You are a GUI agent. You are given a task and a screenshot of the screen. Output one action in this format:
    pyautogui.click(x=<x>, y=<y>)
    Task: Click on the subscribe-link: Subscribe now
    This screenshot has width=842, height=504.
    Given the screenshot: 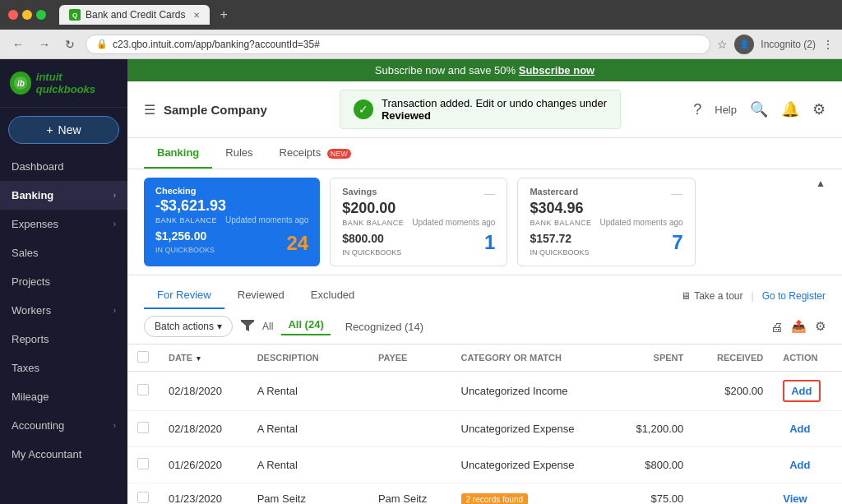 What is the action you would take?
    pyautogui.click(x=557, y=71)
    